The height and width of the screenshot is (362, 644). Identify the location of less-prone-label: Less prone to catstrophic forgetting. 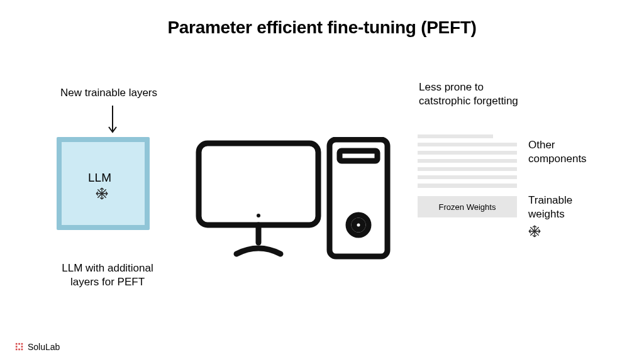
(469, 94).